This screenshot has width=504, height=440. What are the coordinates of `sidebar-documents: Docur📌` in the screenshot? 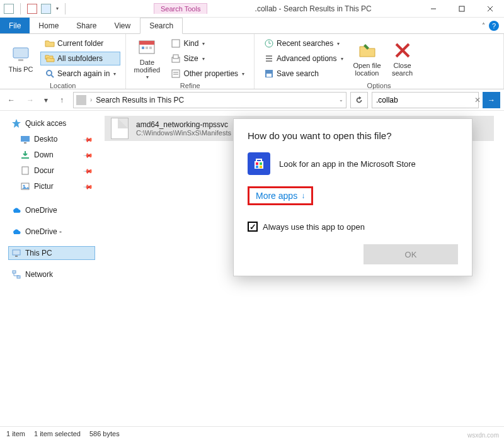 It's located at (52, 171).